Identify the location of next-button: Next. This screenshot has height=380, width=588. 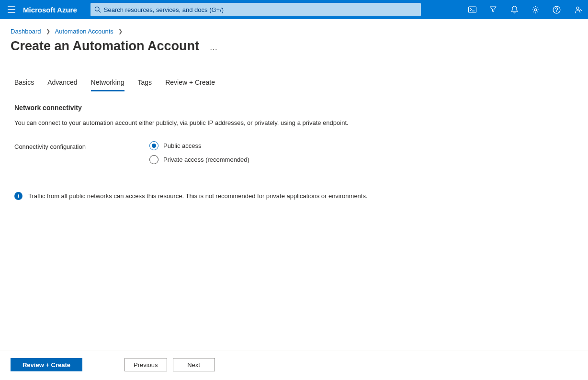
(194, 365).